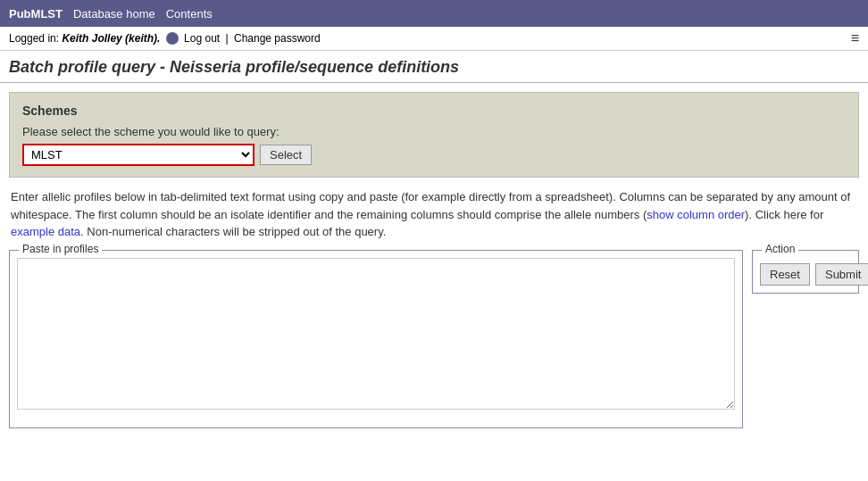 Image resolution: width=868 pixels, height=481 pixels. I want to click on username: Keith Jolley (keith)., so click(111, 38).